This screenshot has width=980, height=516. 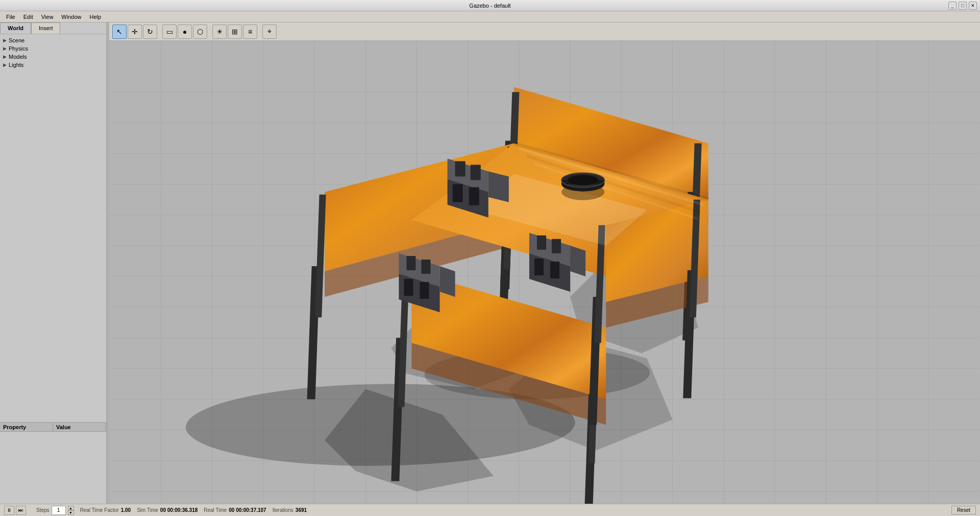 I want to click on tab-bar: World Insert, so click(x=53, y=29).